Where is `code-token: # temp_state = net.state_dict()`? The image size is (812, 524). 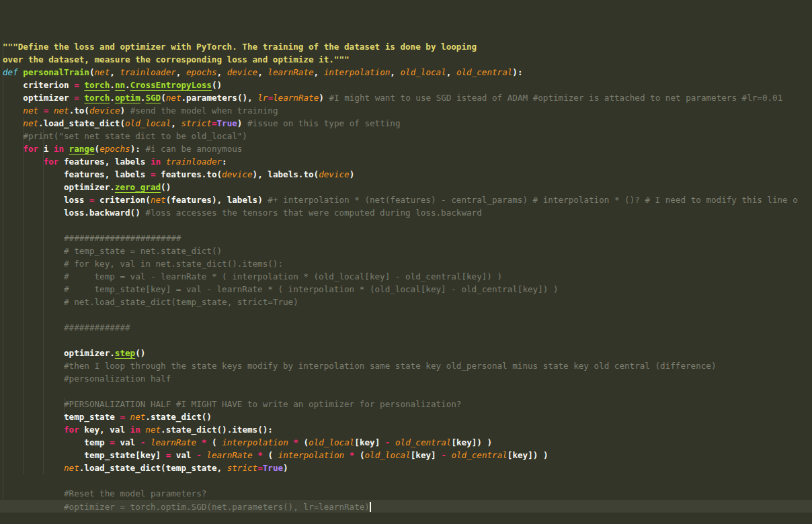 code-token: # temp_state = net.state_dict() is located at coordinates (143, 251).